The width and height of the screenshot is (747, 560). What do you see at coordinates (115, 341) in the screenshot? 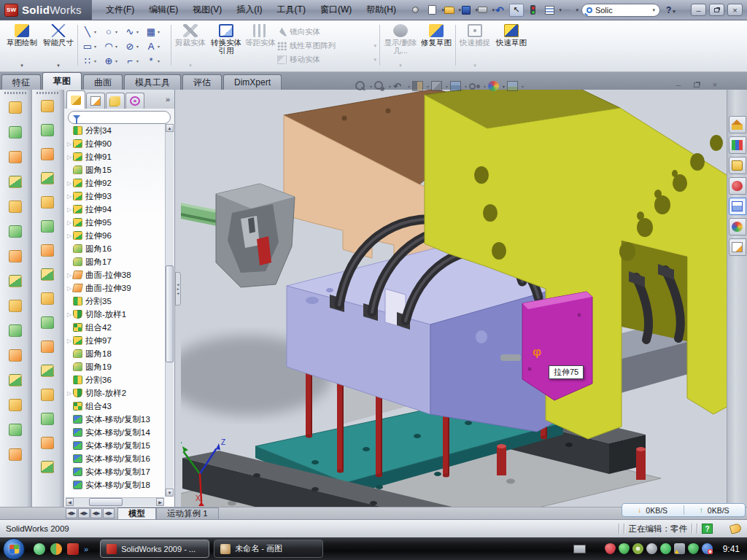
I see `tree-item: 拉伸97` at bounding box center [115, 341].